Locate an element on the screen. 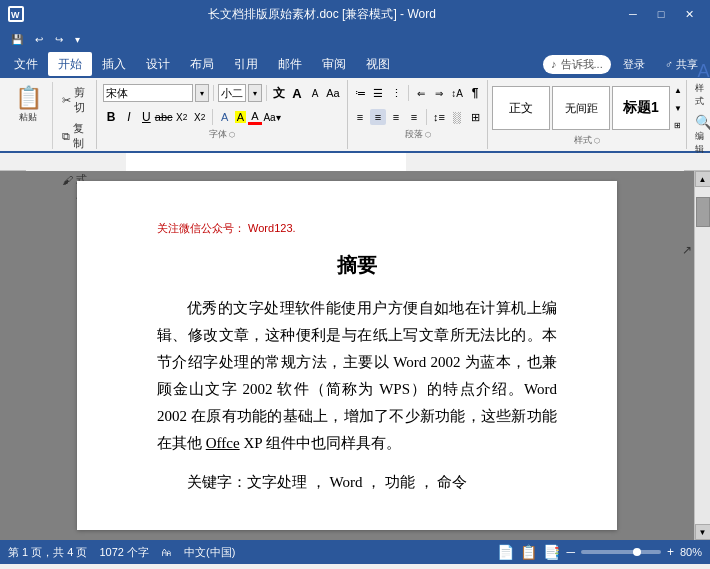  copy-button: ⧉ 复制 is located at coordinates (74, 136).